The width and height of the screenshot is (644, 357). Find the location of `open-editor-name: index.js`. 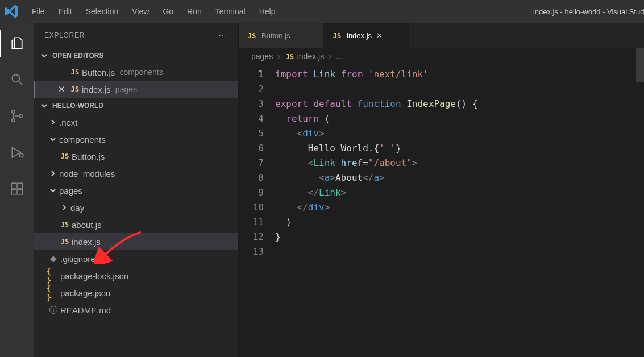

open-editor-name: index.js is located at coordinates (97, 90).